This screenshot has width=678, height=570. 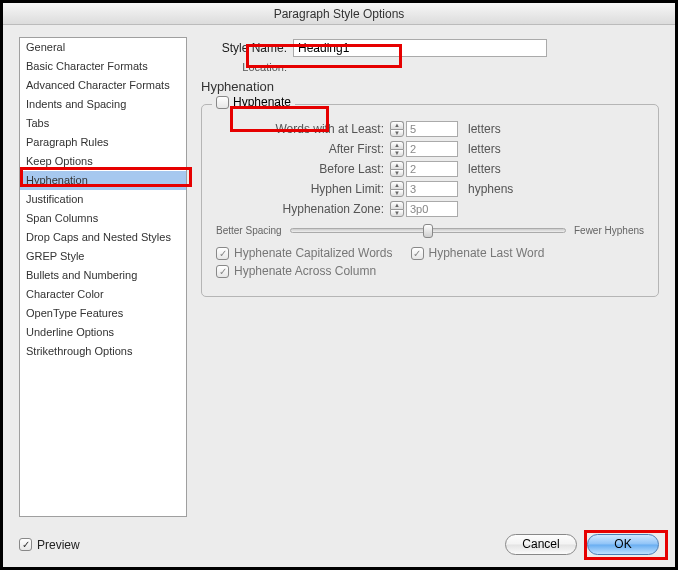 What do you see at coordinates (103, 104) in the screenshot?
I see `sidebar-item: Indents and Spacing` at bounding box center [103, 104].